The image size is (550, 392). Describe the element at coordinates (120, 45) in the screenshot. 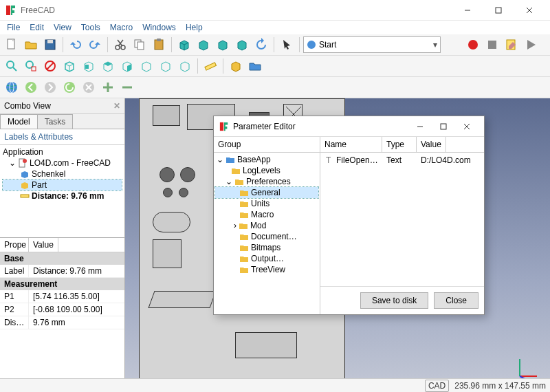

I see `cut-icon` at that location.